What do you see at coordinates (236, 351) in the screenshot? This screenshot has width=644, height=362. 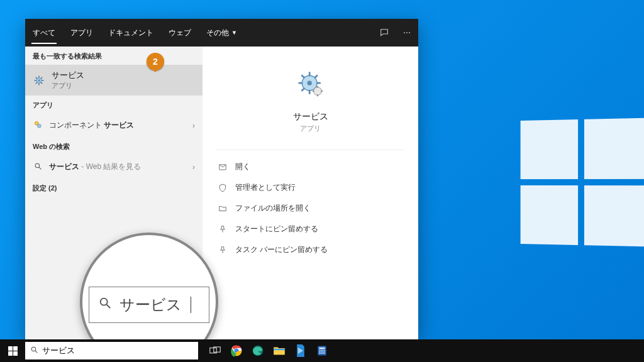 I see `taskbar-app-chrome` at bounding box center [236, 351].